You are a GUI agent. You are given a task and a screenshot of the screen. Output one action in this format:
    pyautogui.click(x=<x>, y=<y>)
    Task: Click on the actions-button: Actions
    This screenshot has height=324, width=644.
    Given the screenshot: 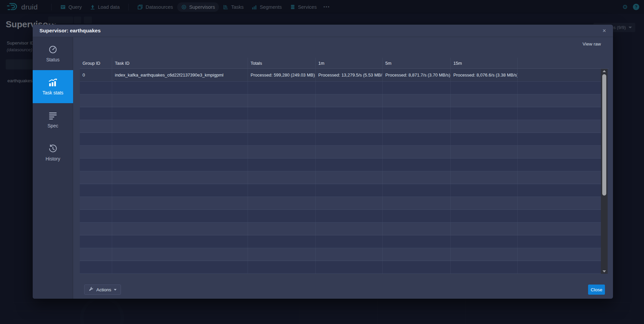 What is the action you would take?
    pyautogui.click(x=102, y=290)
    